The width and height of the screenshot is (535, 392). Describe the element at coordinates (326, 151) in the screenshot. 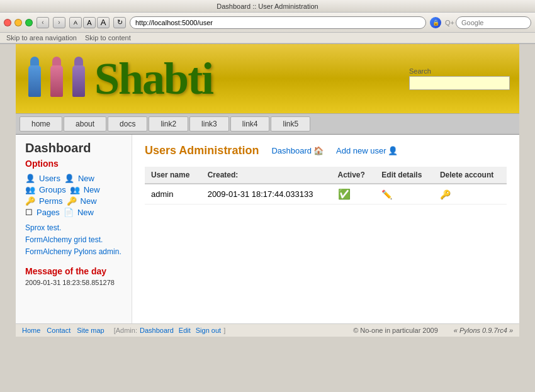

I see `page-header: Users Administration Dashboard 🏠 Add new…` at that location.